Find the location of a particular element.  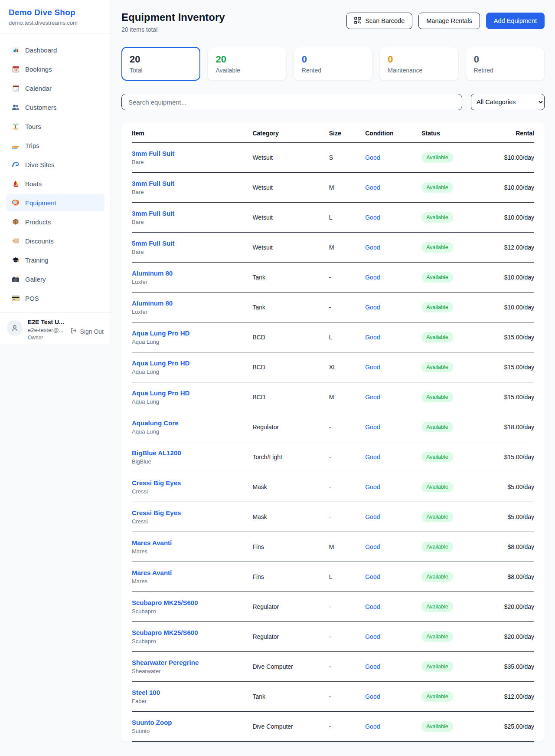

item-rental: $8.00/day is located at coordinates (514, 577).